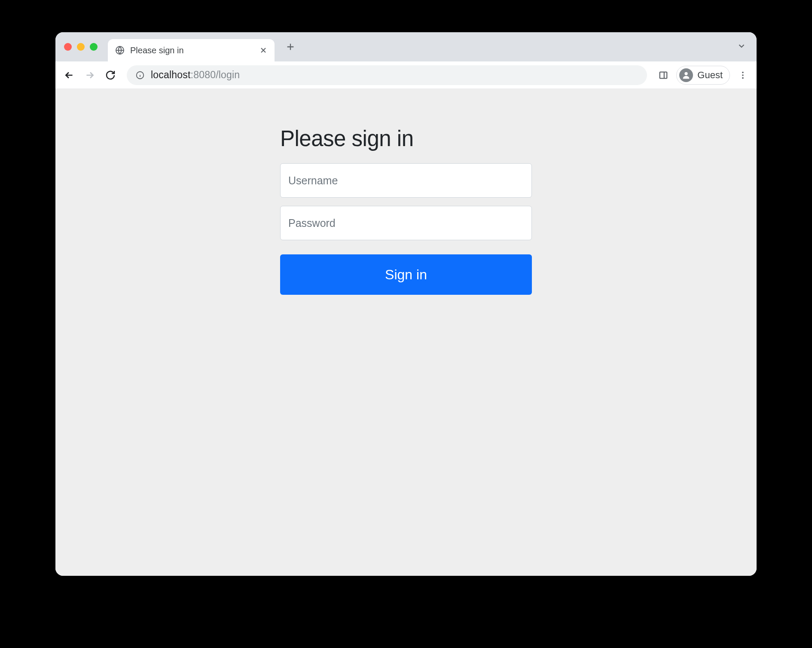 The height and width of the screenshot is (648, 812). Describe the element at coordinates (387, 75) in the screenshot. I see `address-bar: localhost:8080/login` at that location.